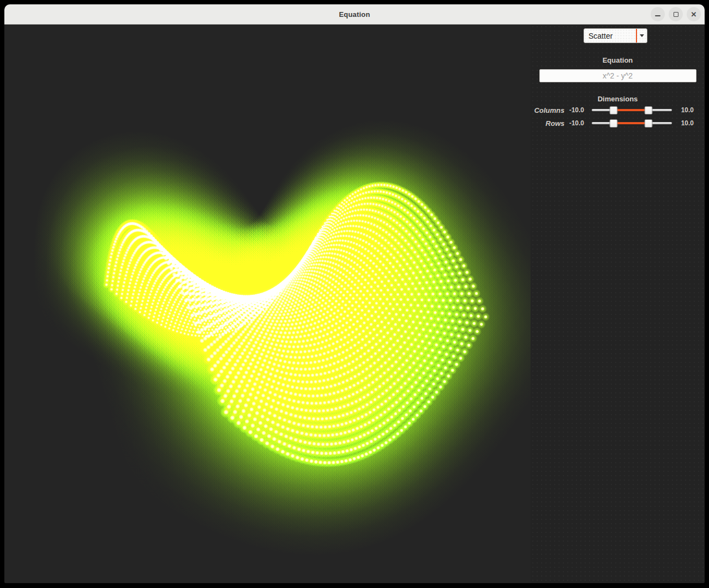  I want to click on rows-slider-row: Rows -10.0 10.0, so click(617, 123).